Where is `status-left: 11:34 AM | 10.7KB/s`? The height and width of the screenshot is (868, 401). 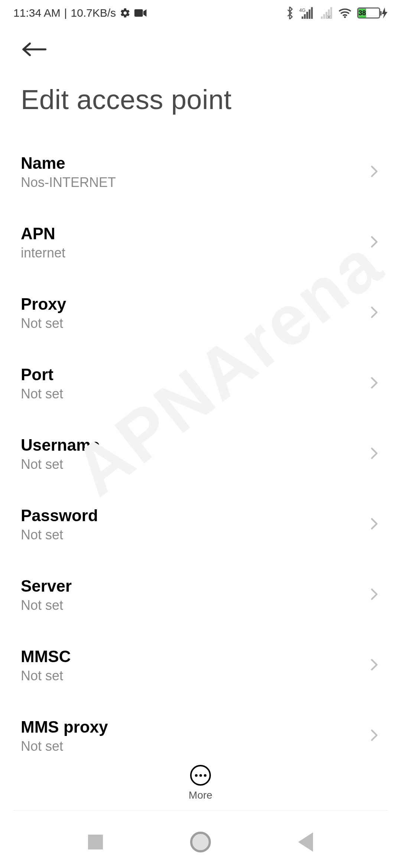
status-left: 11:34 AM | 10.7KB/s is located at coordinates (80, 13).